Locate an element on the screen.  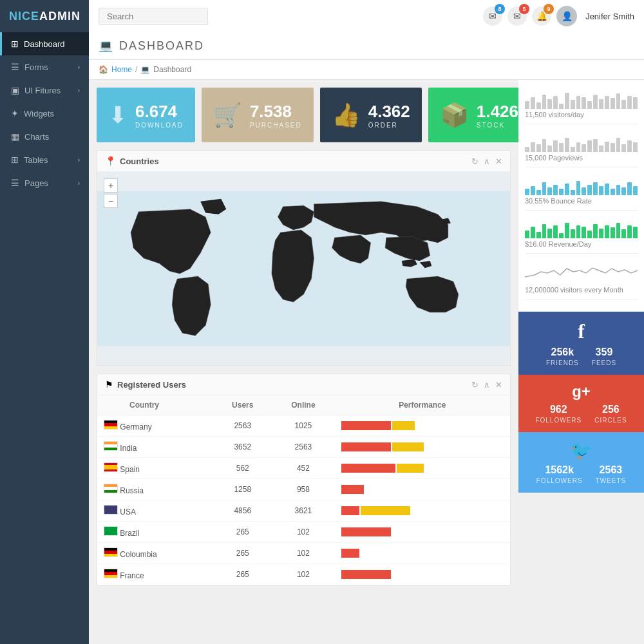
sidebar-item-label: Pages is located at coordinates (52, 183).